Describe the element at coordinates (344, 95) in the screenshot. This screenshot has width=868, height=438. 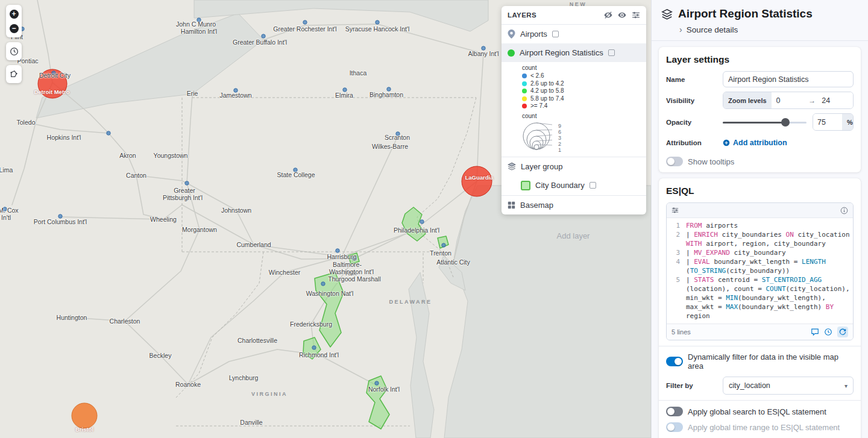
I see `map-label: Elmira` at that location.